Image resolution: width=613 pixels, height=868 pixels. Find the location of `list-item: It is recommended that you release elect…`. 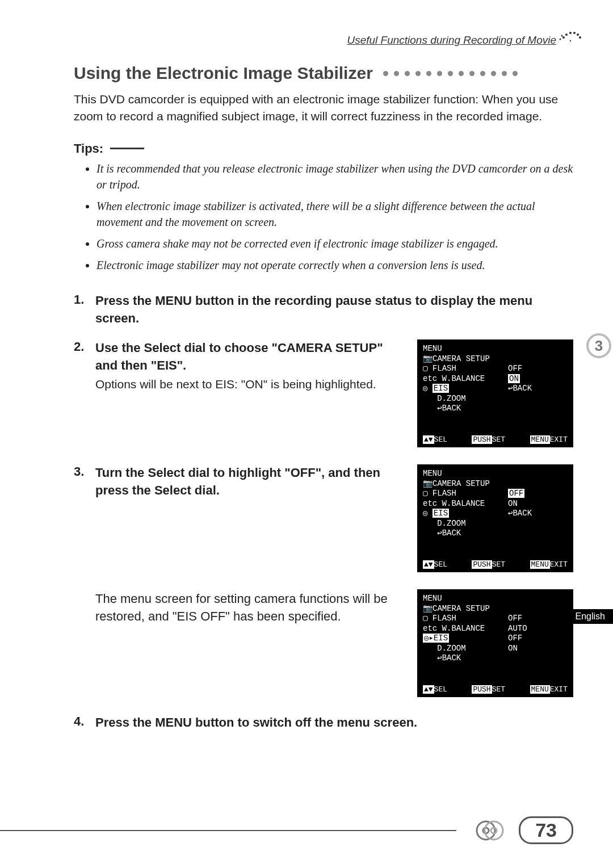

list-item: It is recommended that you release elect… is located at coordinates (335, 177).